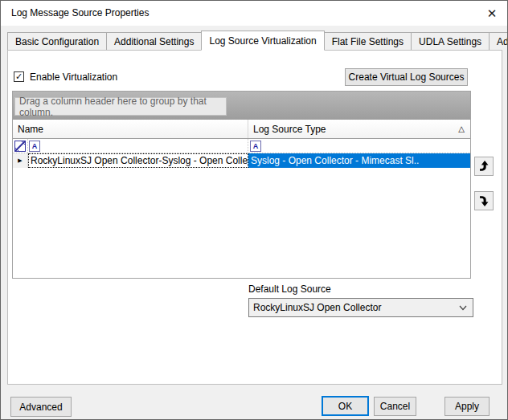  Describe the element at coordinates (130, 128) in the screenshot. I see `column-header-name: Name` at that location.